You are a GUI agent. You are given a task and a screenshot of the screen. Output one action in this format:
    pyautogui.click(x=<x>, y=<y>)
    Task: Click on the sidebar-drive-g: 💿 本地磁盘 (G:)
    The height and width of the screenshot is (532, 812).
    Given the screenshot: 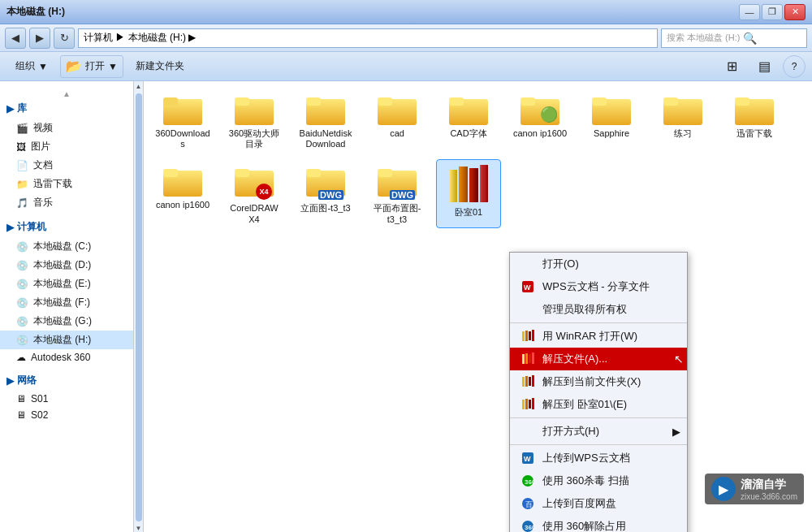 What is the action you would take?
    pyautogui.click(x=67, y=322)
    